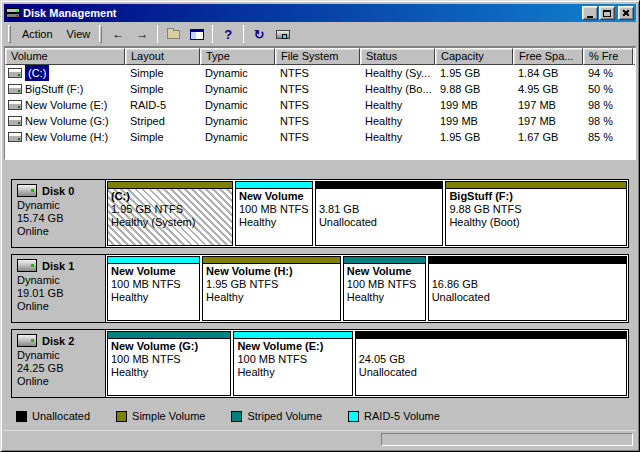  Describe the element at coordinates (37, 73) in the screenshot. I see `volume-name: (C:)` at that location.